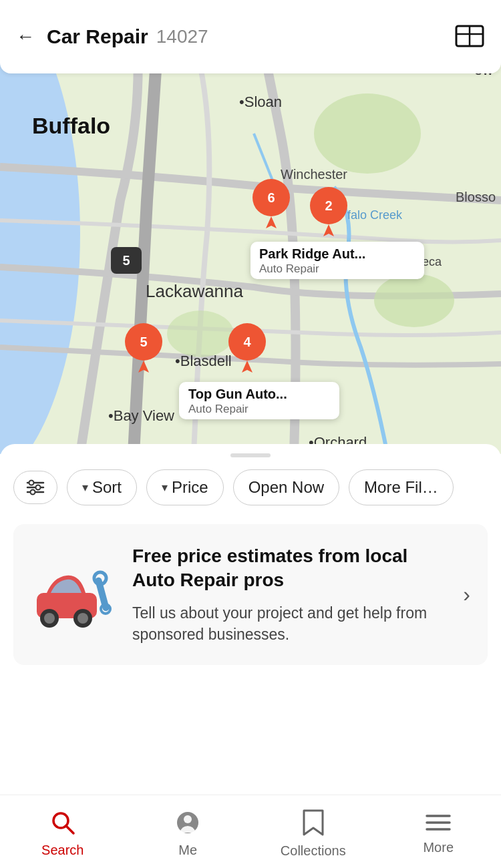 The width and height of the screenshot is (501, 868). I want to click on filter-tune-button, so click(35, 487).